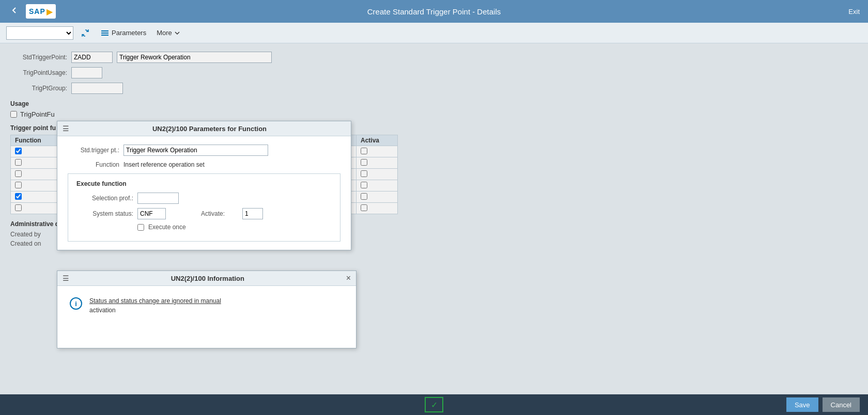 Image resolution: width=868 pixels, height=415 pixels. Describe the element at coordinates (102, 310) in the screenshot. I see `info-message-line2: activation` at that location.